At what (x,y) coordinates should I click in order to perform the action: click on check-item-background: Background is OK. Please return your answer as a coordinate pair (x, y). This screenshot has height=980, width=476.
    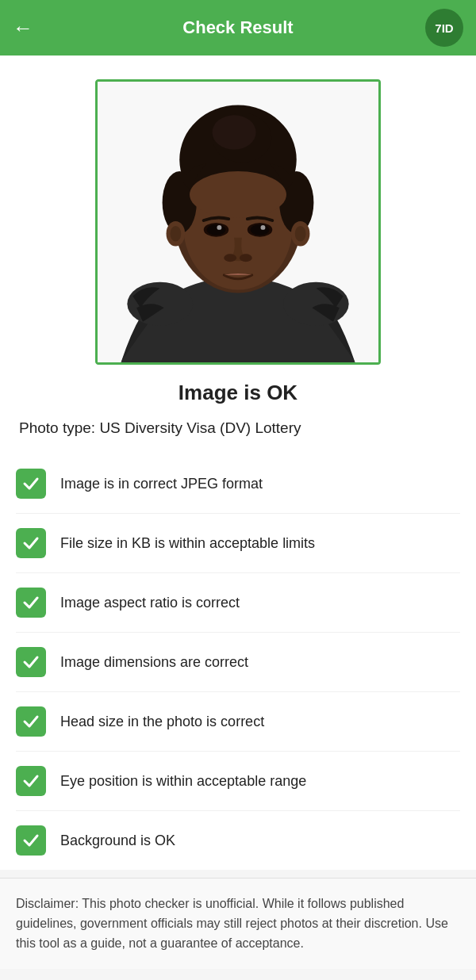
    Looking at the image, I should click on (238, 840).